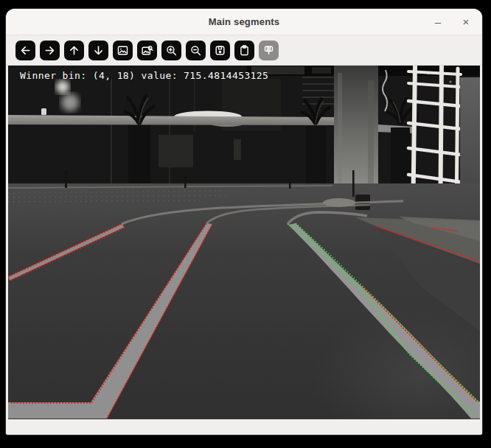 This screenshot has height=448, width=491. What do you see at coordinates (356, 129) in the screenshot?
I see `scene-pillar` at bounding box center [356, 129].